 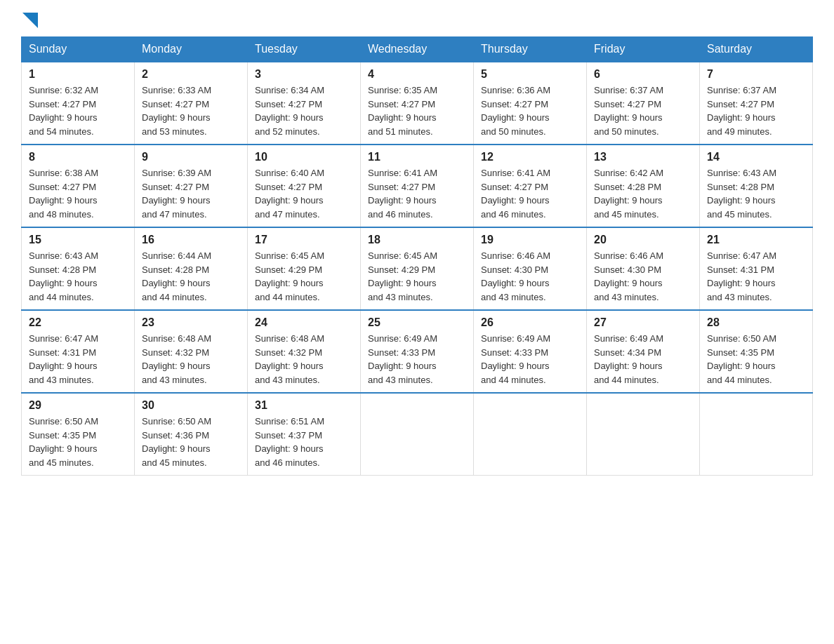 What do you see at coordinates (191, 194) in the screenshot?
I see `day-info: Sunrise: 6:39 AM Sunset: 4:27 PM Dayligh…` at bounding box center [191, 194].